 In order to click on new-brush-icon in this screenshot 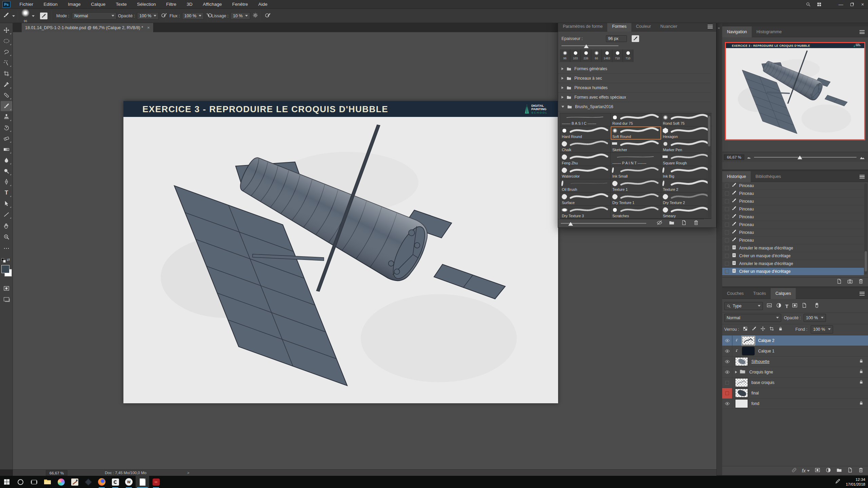, I will do `click(684, 223)`.